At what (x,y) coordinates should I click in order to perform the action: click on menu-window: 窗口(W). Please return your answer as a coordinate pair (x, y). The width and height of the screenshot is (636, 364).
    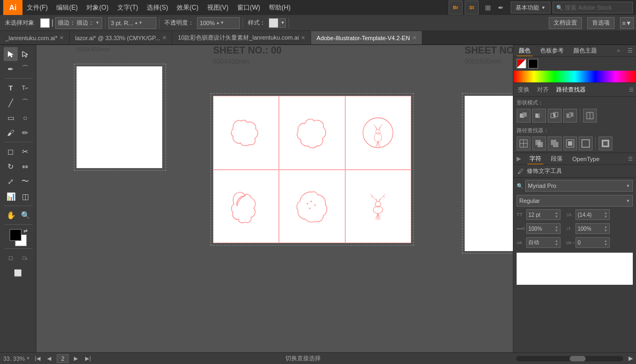
    Looking at the image, I should click on (248, 7).